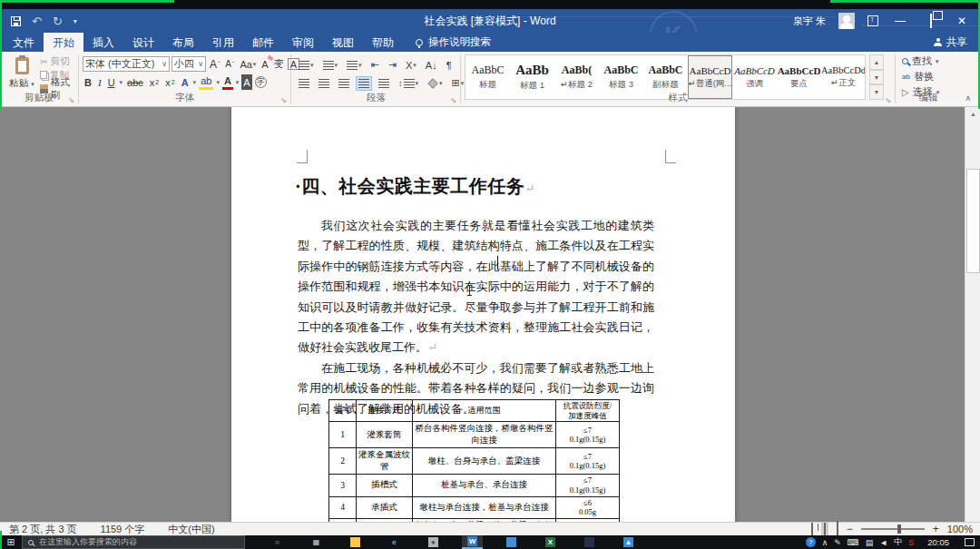 The width and height of the screenshot is (980, 549). Describe the element at coordinates (223, 42) in the screenshot. I see `tab-引用: 引用` at that location.